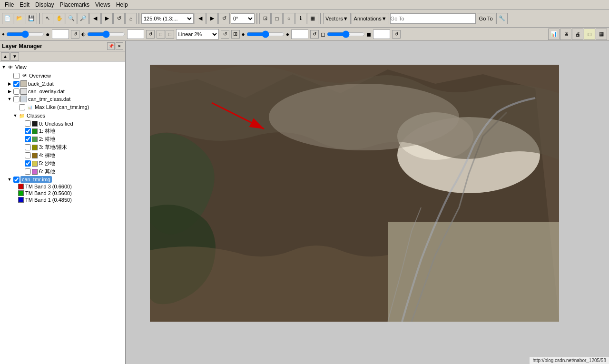  Describe the element at coordinates (63, 91) in the screenshot. I see `tree-can-overlay: ▶ can_overlay.dat` at that location.